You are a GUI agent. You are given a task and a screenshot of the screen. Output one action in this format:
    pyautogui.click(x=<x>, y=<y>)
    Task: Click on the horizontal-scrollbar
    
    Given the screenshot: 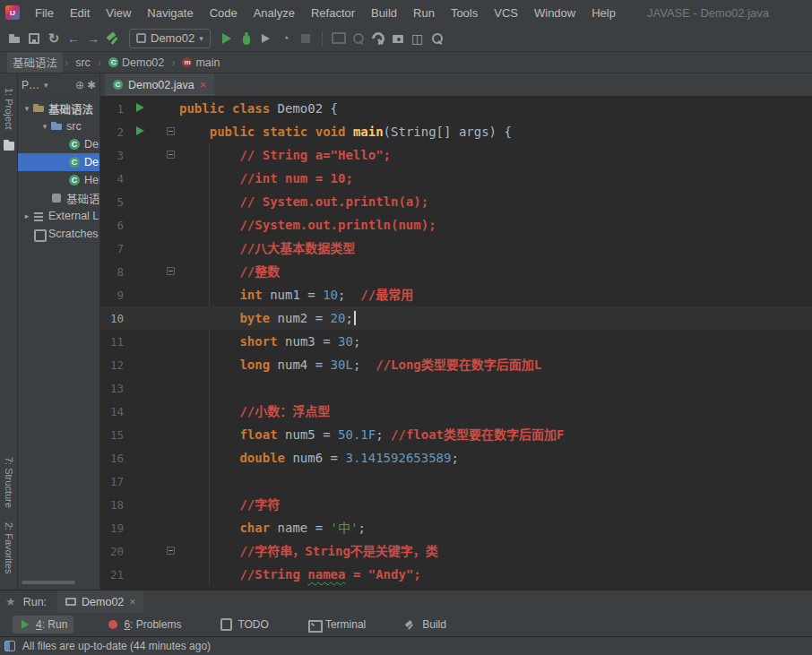 What is the action you would take?
    pyautogui.click(x=48, y=582)
    